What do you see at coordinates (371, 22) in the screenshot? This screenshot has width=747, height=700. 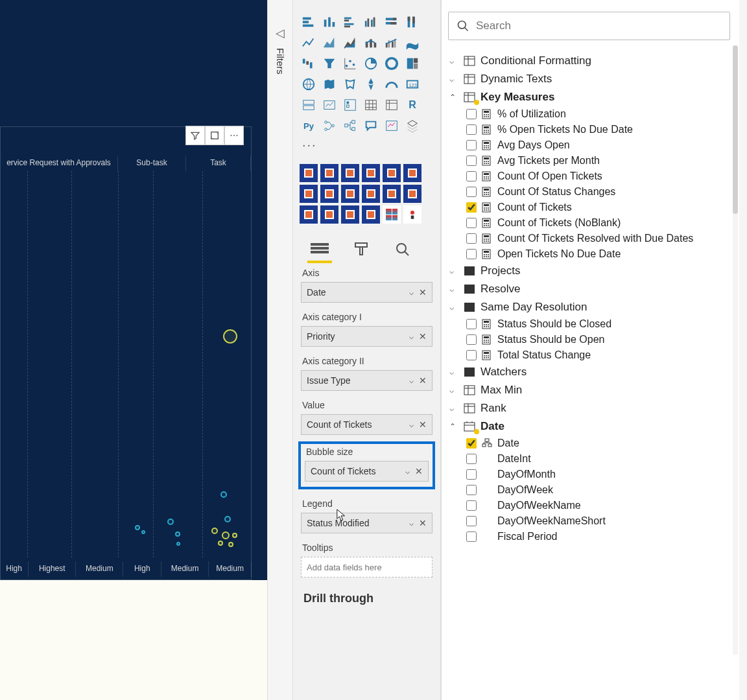 I see `clustered-column-chart-icon` at bounding box center [371, 22].